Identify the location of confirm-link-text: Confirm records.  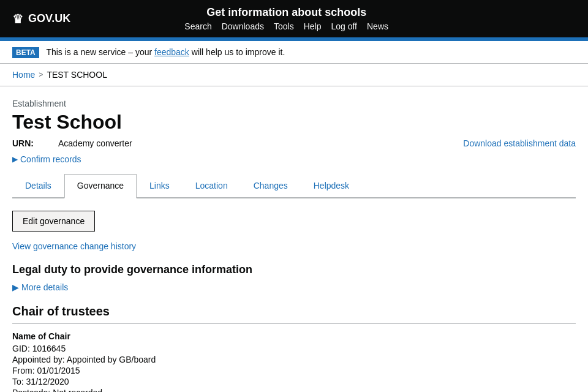
(51, 159).